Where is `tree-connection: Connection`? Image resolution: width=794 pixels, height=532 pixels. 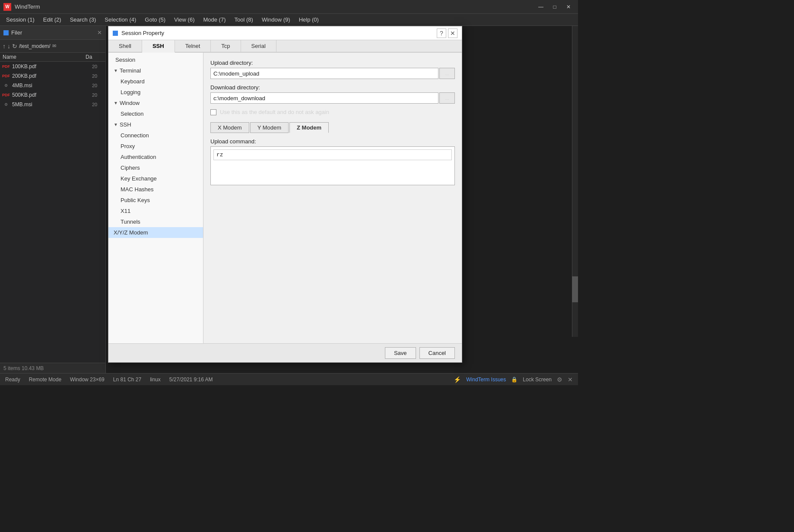 tree-connection: Connection is located at coordinates (156, 136).